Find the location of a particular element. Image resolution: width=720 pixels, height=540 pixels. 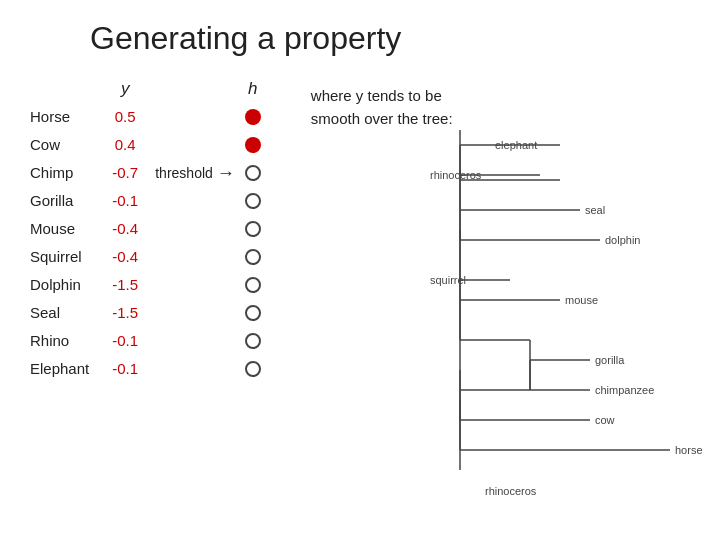

empty-circle-mouse is located at coordinates (253, 229).